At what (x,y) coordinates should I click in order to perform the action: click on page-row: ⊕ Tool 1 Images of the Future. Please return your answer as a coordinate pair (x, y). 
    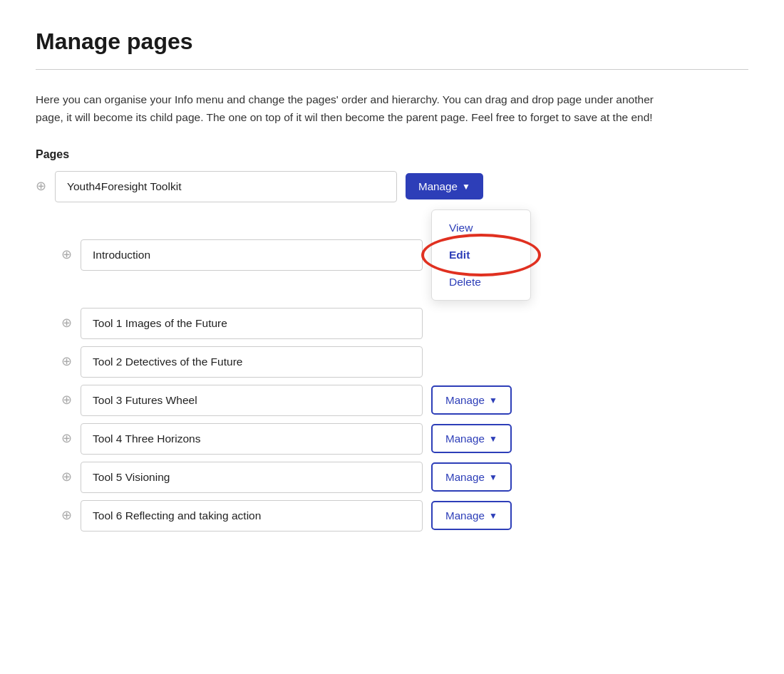
    Looking at the image, I should click on (405, 323).